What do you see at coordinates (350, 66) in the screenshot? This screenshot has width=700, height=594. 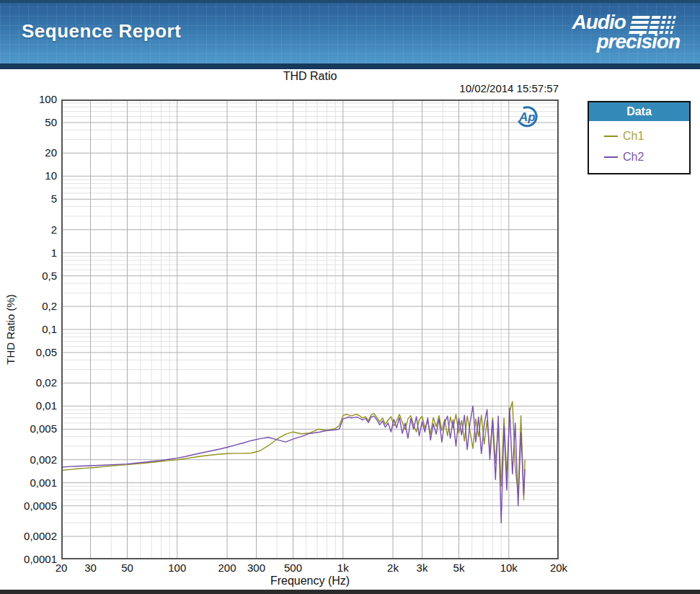 I see `header-divider` at bounding box center [350, 66].